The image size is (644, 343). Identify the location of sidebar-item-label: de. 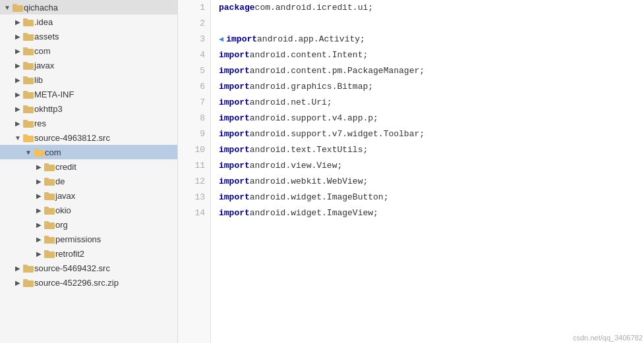
(116, 182).